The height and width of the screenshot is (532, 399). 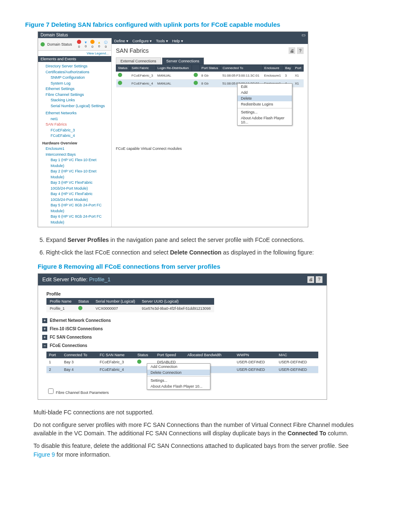 I want to click on edit-profile-header: Edit Server Profile: Profile_1 🖨 ?, so click(x=182, y=280).